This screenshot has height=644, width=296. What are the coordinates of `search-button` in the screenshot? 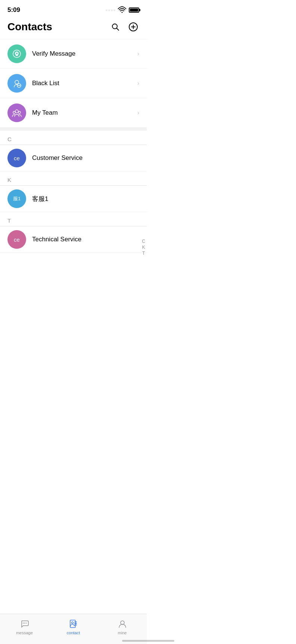 It's located at (115, 27).